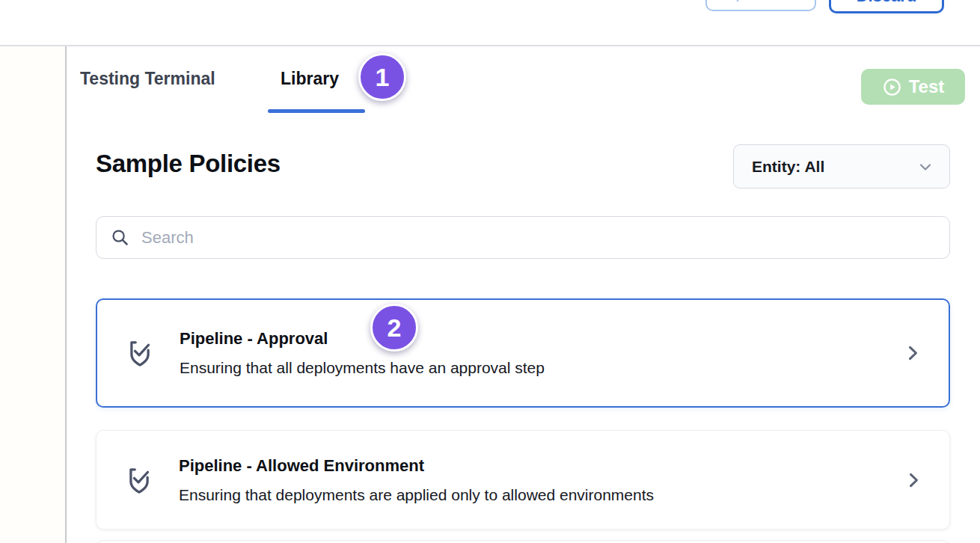 This screenshot has height=543, width=980. Describe the element at coordinates (33, 295) in the screenshot. I see `left-sidebar-strip` at that location.